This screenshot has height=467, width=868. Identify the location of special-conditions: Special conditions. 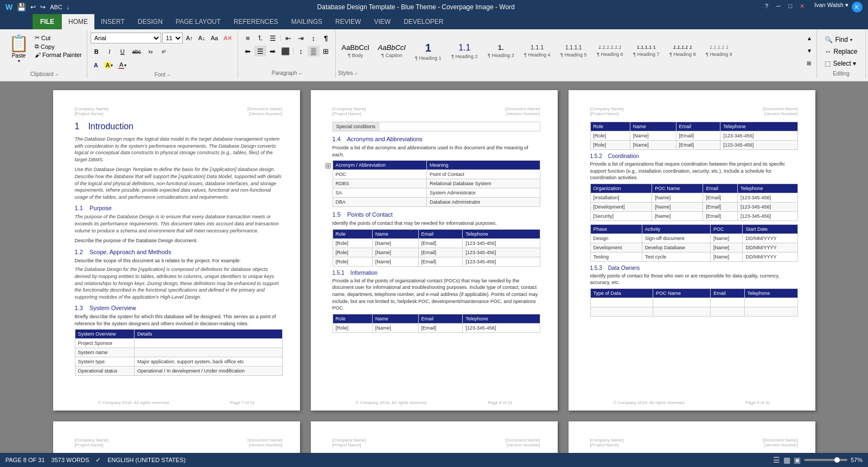
(436, 127).